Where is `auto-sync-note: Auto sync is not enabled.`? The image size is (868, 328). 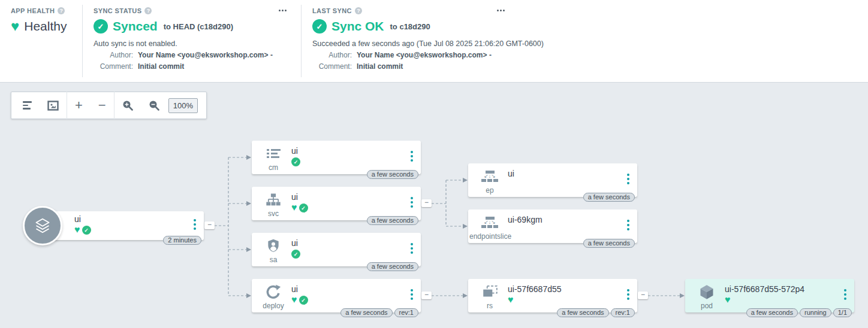 auto-sync-note: Auto sync is not enabled. is located at coordinates (197, 44).